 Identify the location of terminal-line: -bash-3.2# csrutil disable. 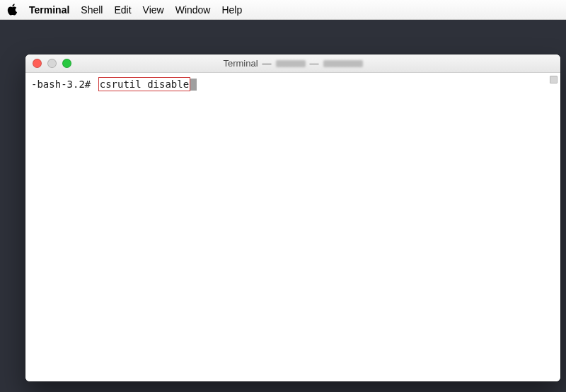
(293, 84).